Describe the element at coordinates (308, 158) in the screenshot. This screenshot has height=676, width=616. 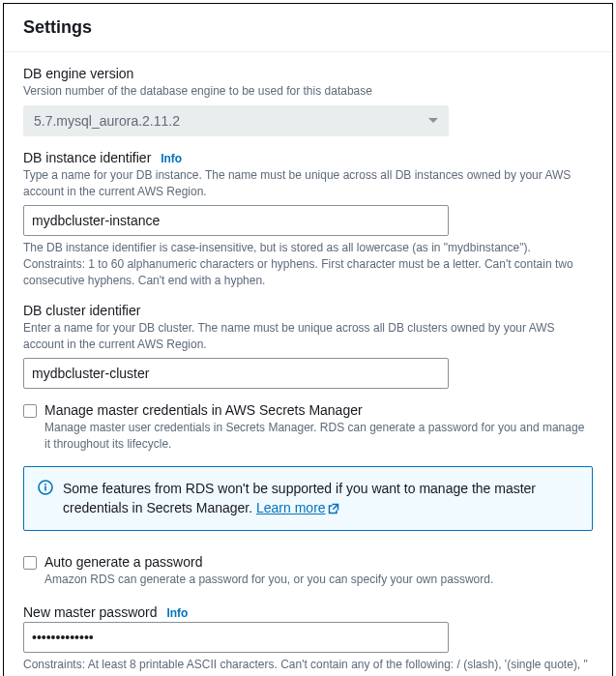
I see `instance-id-label: DB instance identifier Info` at that location.